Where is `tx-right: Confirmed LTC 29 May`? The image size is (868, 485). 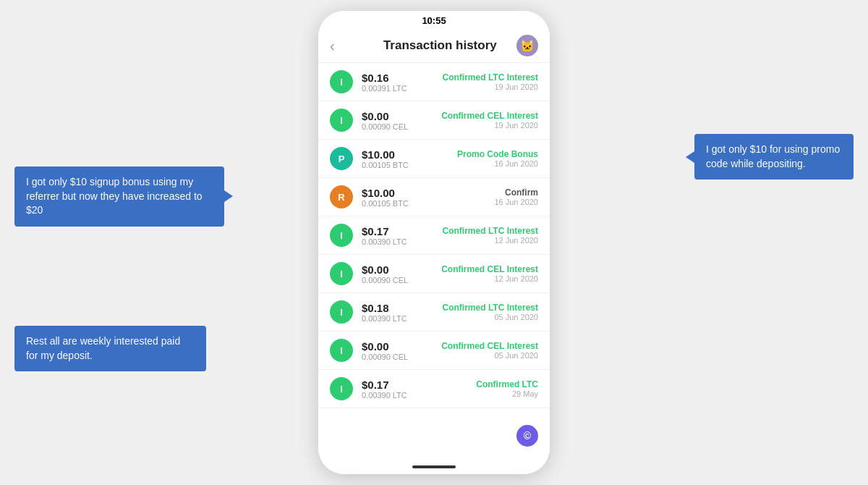 tx-right: Confirmed LTC 29 May is located at coordinates (507, 389).